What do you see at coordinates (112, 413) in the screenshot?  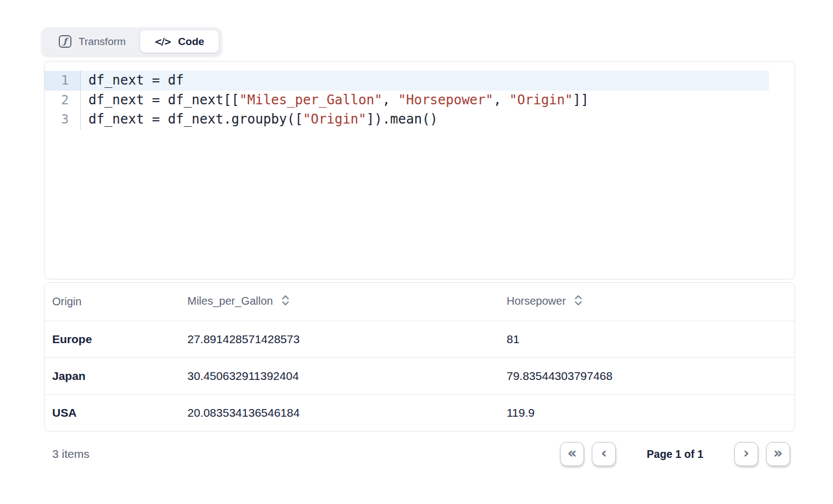 I see `cell-origin: USA` at bounding box center [112, 413].